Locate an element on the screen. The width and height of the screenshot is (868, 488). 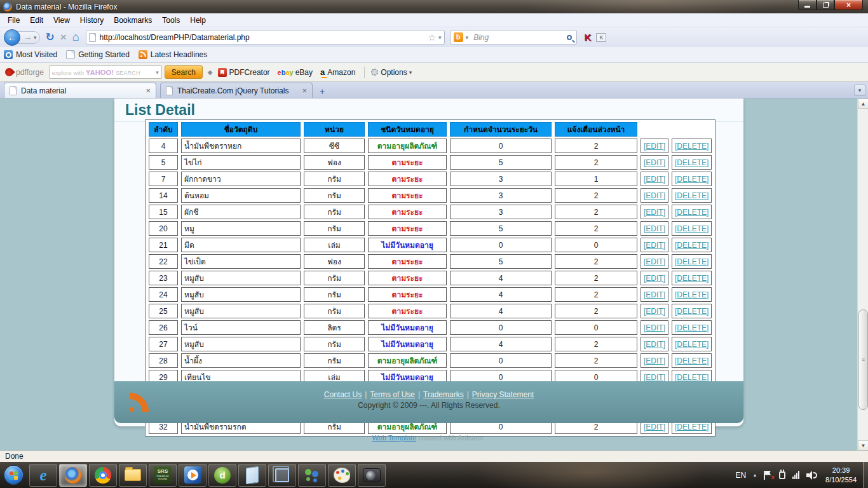
show-desktop-button is located at coordinates (865, 475).